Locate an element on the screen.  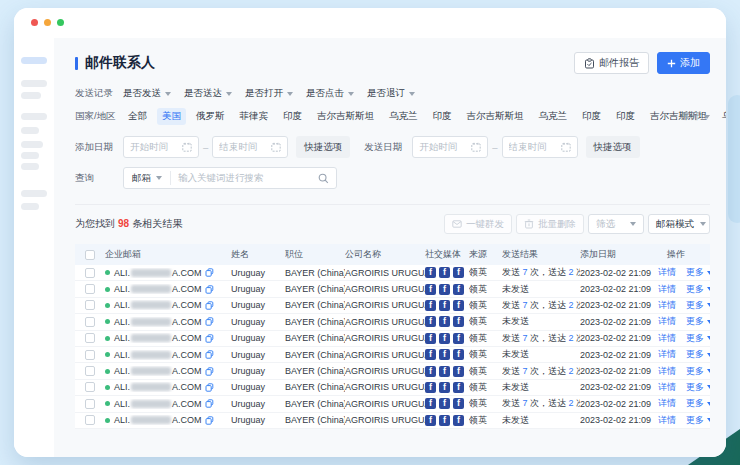
region-option: 菲律宾 is located at coordinates (254, 116).